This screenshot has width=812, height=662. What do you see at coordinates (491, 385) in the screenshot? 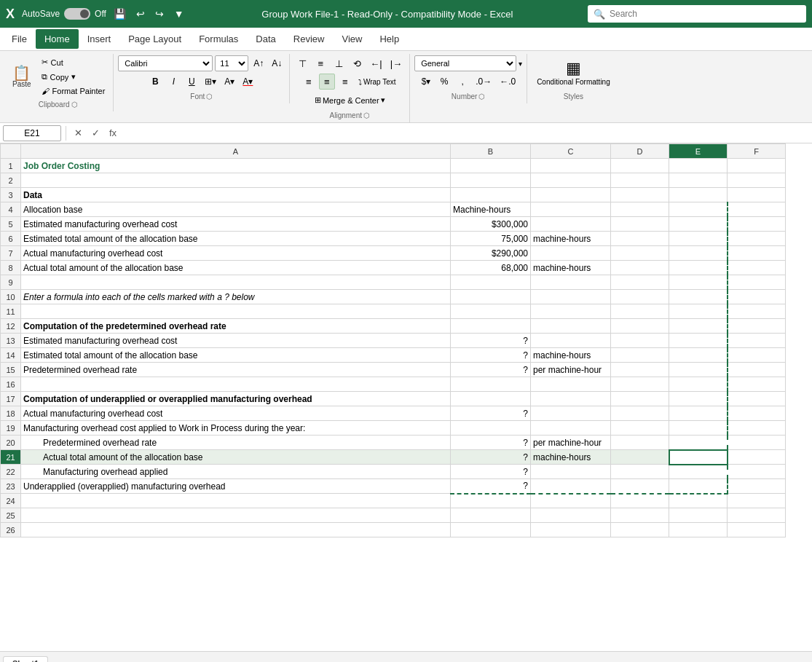
I see `cell-b16` at bounding box center [491, 385].